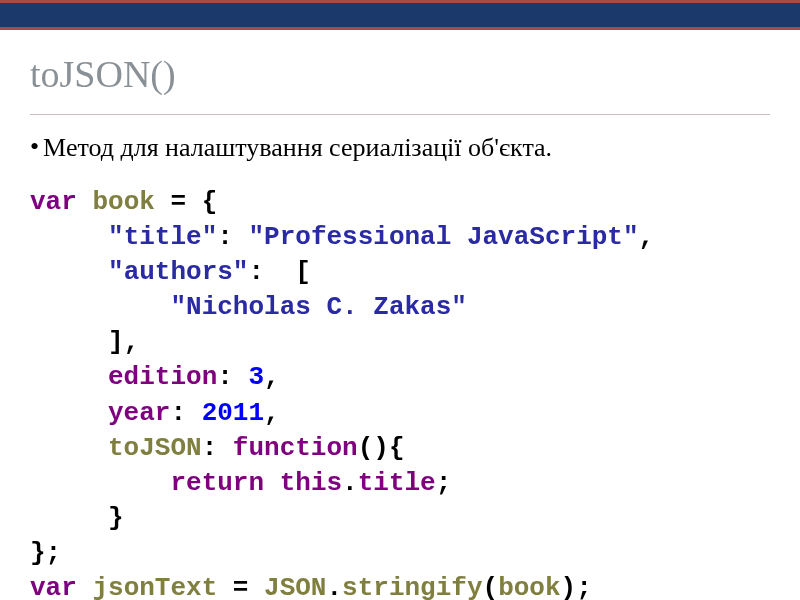 This screenshot has width=800, height=600. What do you see at coordinates (400, 84) in the screenshot?
I see `slide-title: toJSON()` at bounding box center [400, 84].